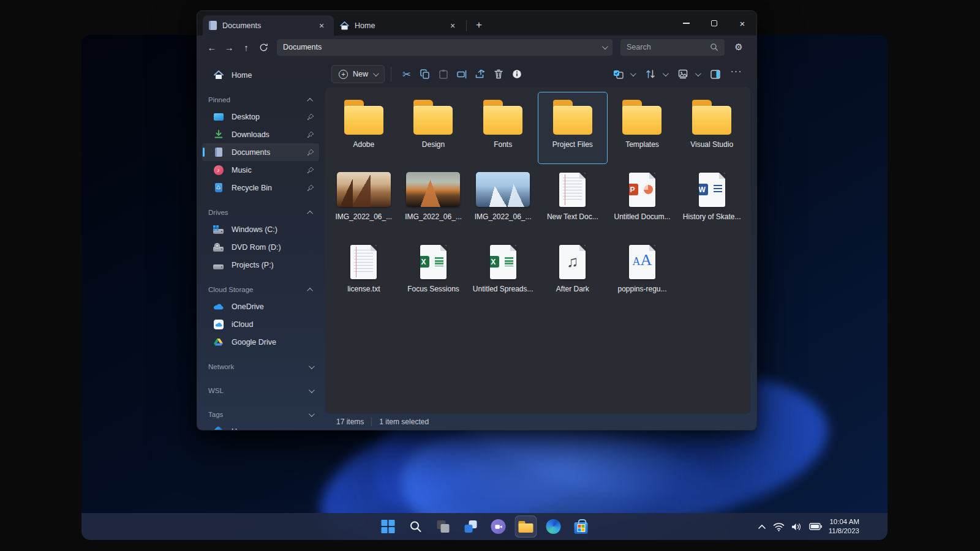 This screenshot has width=980, height=551. What do you see at coordinates (480, 74) in the screenshot?
I see `share-icon` at bounding box center [480, 74].